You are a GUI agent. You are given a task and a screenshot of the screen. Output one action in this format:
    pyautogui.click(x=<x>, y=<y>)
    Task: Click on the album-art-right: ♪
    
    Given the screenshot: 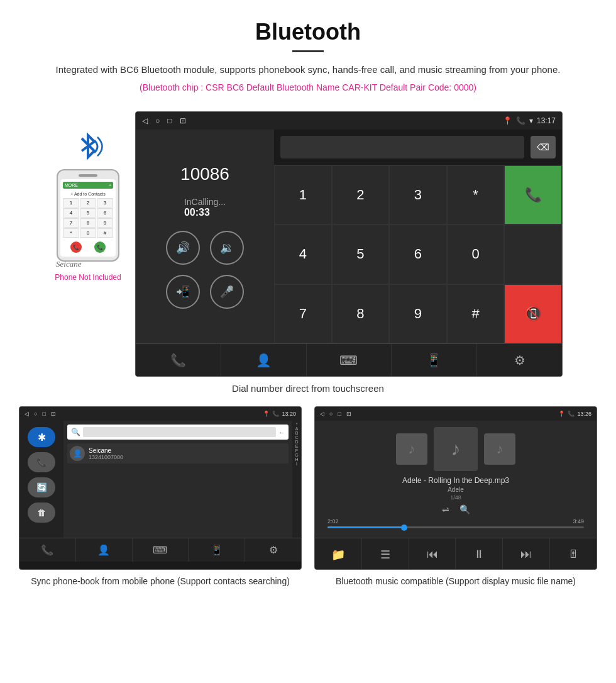 What is the action you would take?
    pyautogui.click(x=500, y=449)
    